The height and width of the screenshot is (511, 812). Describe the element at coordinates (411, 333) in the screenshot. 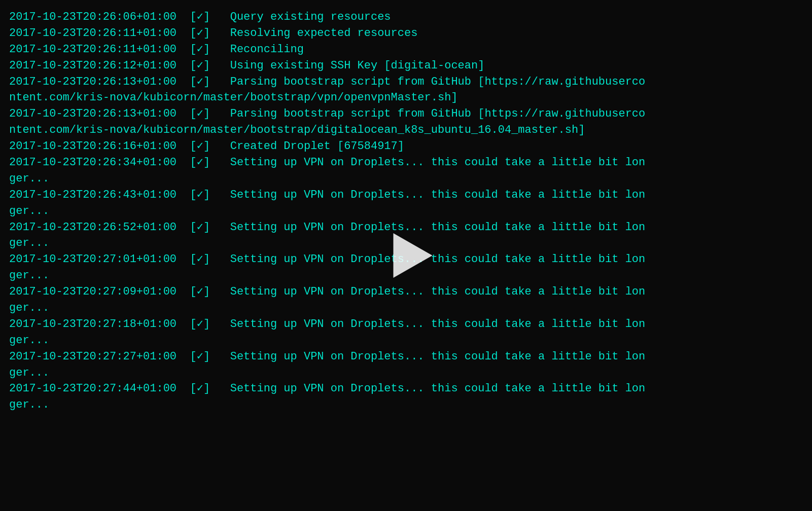

I see `terminal-line: 2017-10-23T20:27:18+01:00 [✓] Setting up…` at that location.